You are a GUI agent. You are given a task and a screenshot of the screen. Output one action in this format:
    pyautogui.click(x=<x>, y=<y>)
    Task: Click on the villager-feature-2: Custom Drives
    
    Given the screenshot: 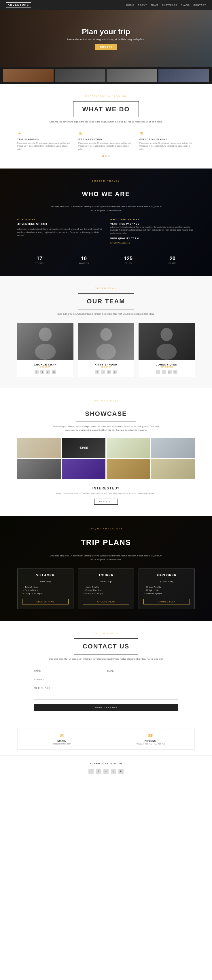 What is the action you would take?
    pyautogui.click(x=45, y=590)
    